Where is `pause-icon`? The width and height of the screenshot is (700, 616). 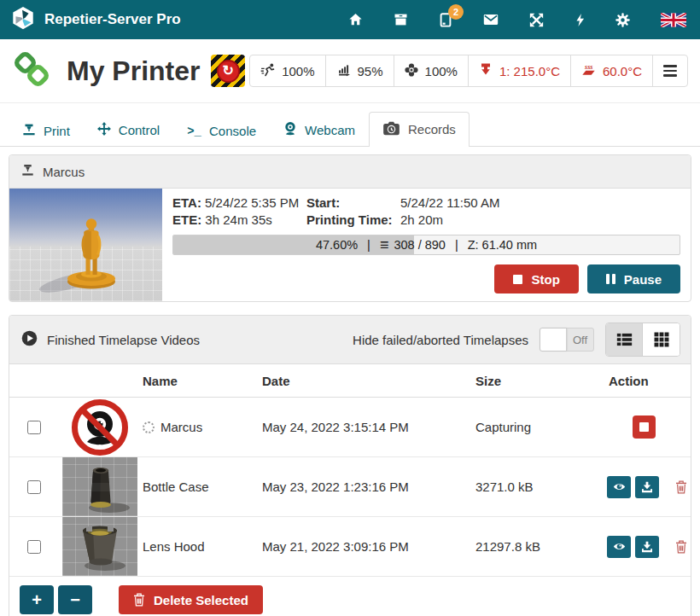
pause-icon is located at coordinates (611, 279).